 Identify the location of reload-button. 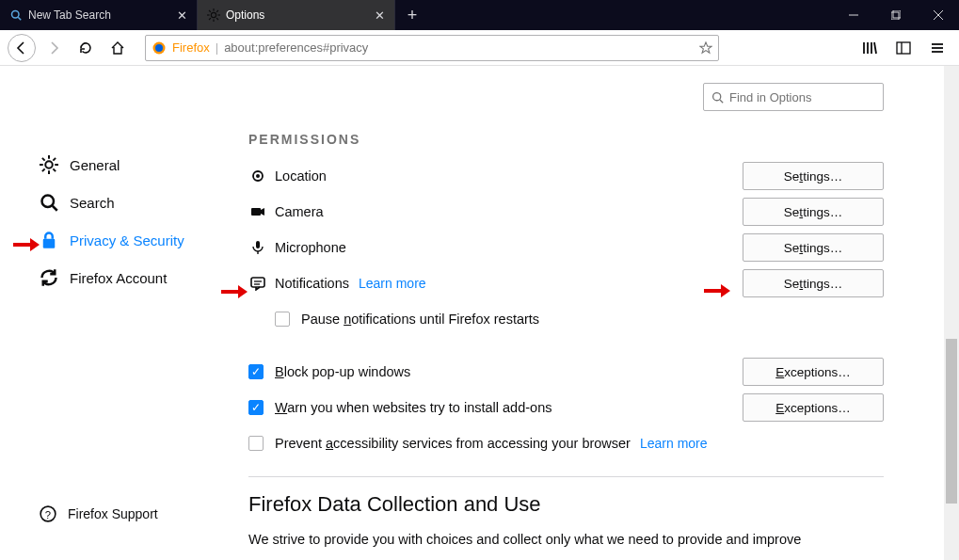
(86, 48).